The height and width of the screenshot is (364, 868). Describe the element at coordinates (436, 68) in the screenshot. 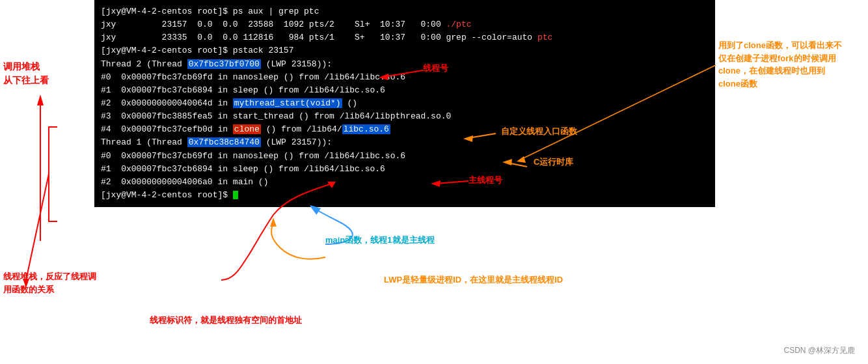

I see `thread-number-label: 线程号` at that location.